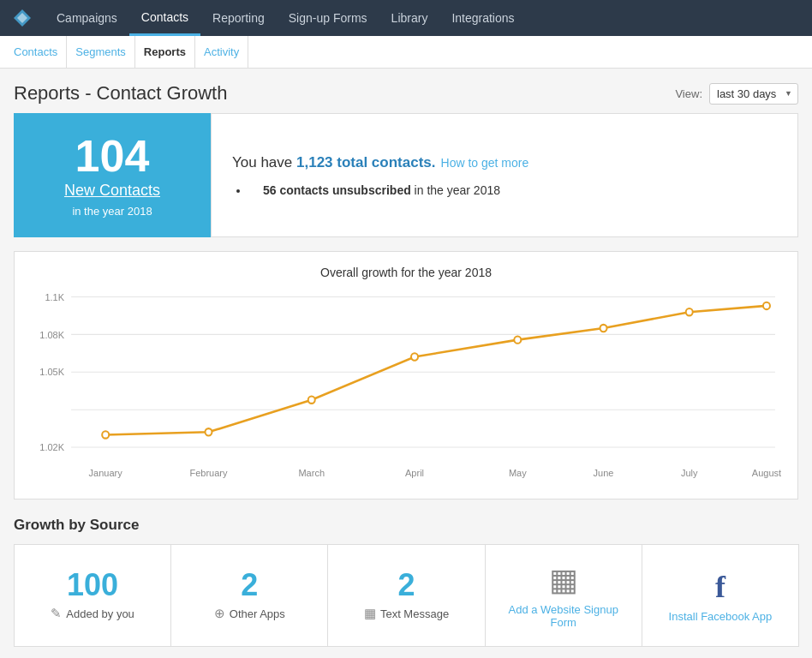 The image size is (812, 658). Describe the element at coordinates (120, 93) in the screenshot. I see `page-title: Reports - Contact Growth` at that location.